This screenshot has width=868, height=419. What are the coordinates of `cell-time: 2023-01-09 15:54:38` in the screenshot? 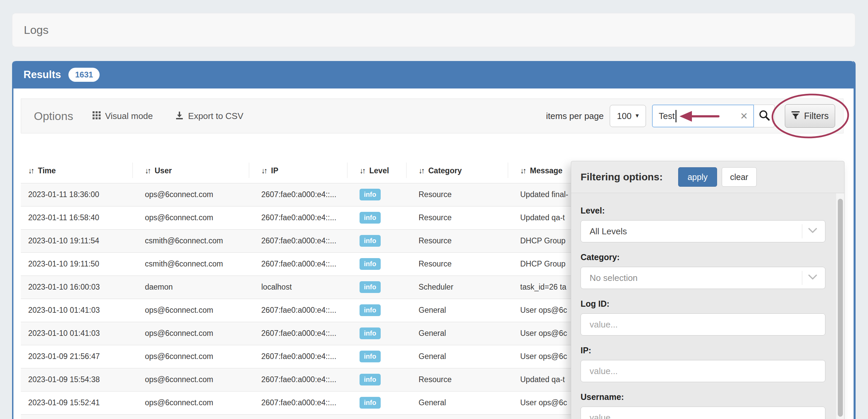 It's located at (77, 380).